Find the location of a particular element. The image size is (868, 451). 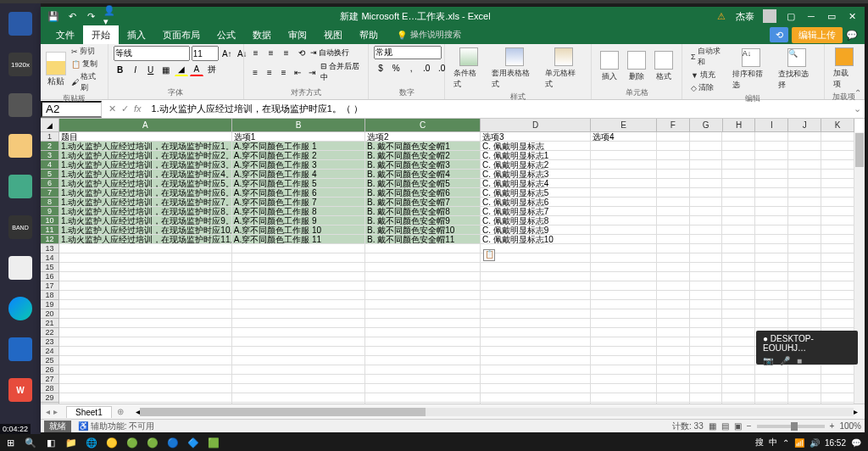

paste-options-button: 📋 is located at coordinates (489, 255).